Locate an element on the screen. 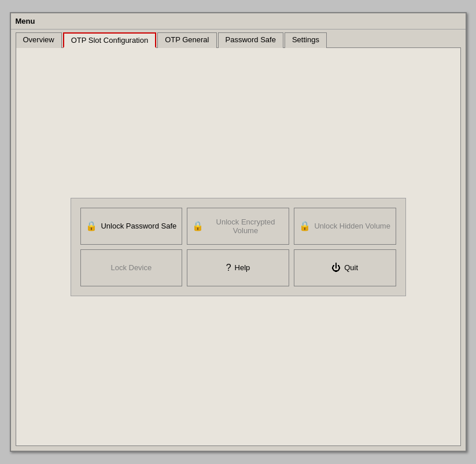 The width and height of the screenshot is (476, 464). button-grid: 🔒 Unlock Password Safe 🔒 Unlock Encrypte… is located at coordinates (238, 247).